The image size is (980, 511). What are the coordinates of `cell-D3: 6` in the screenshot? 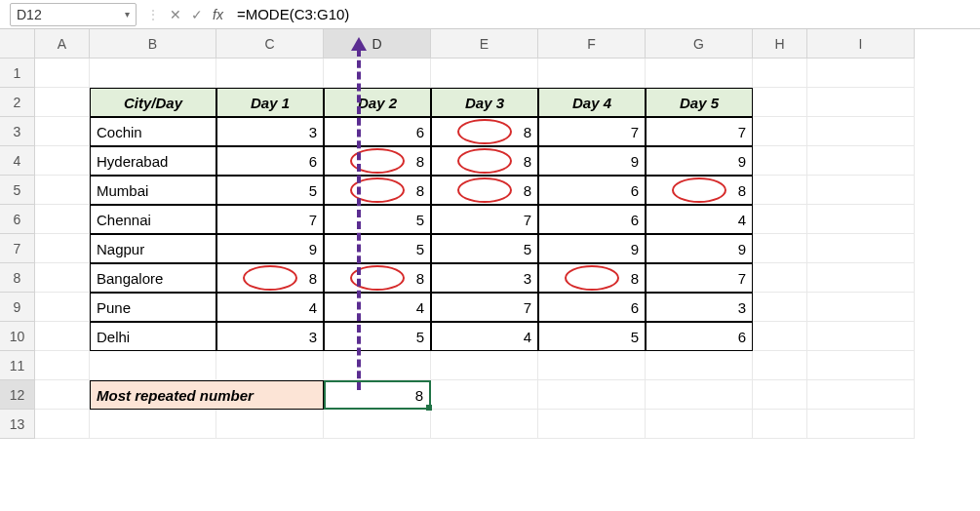 It's located at (377, 132).